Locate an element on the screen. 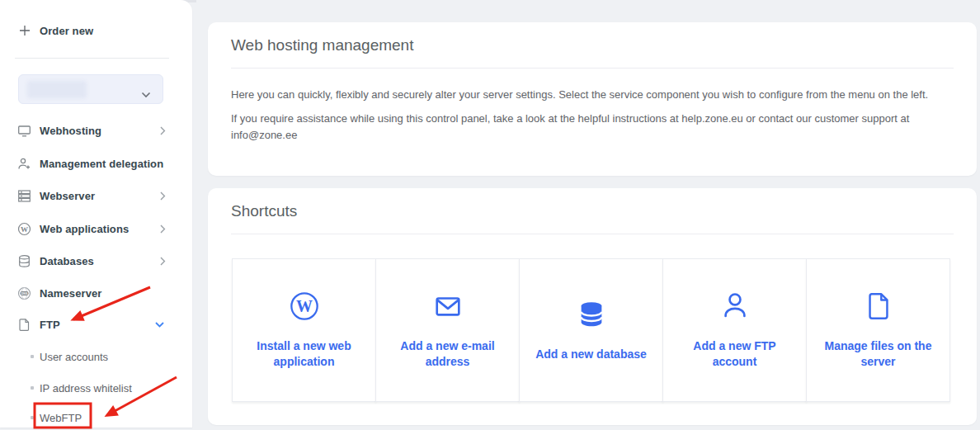 This screenshot has height=430, width=980. support-paragraph: If you require assistance while using th… is located at coordinates (592, 127).